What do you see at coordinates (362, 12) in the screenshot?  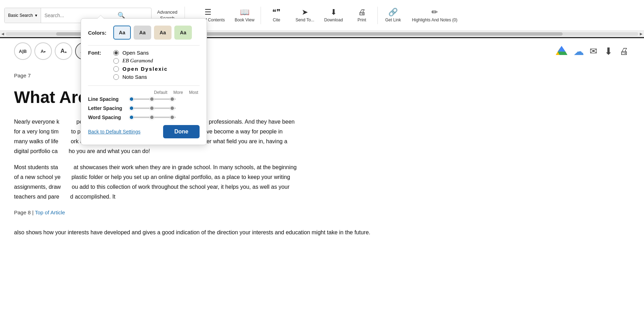 I see `print-icon: 🖨` at bounding box center [362, 12].